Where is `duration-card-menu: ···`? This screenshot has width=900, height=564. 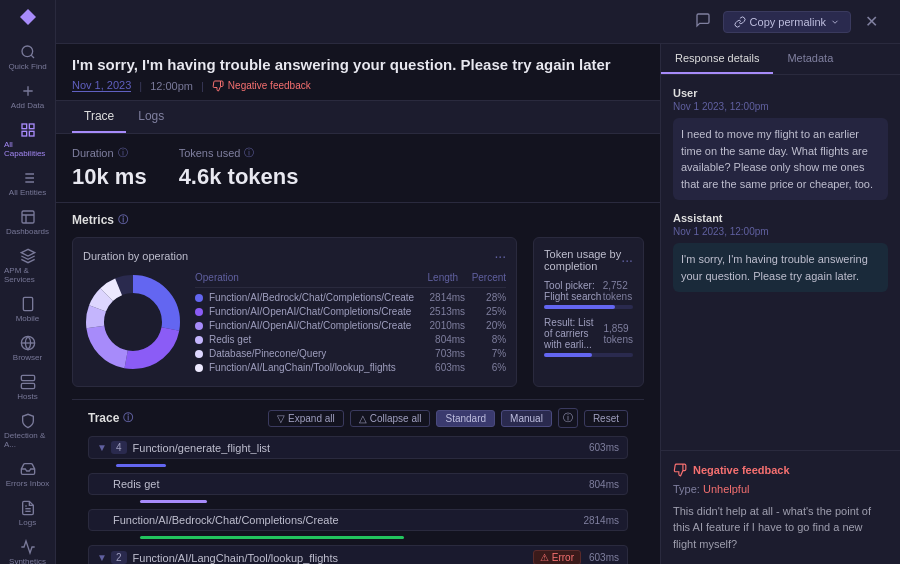 duration-card-menu: ··· is located at coordinates (500, 256).